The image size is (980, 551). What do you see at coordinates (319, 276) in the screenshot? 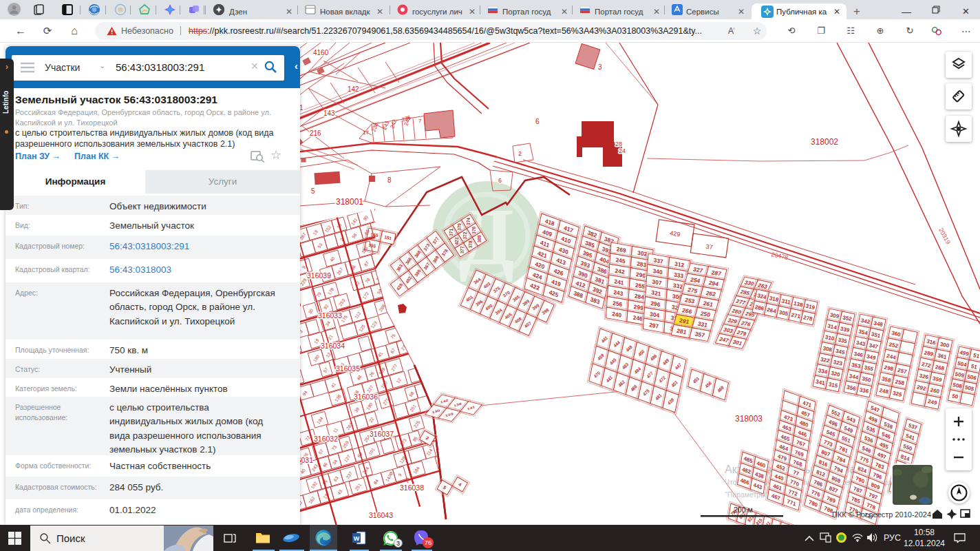
I see `svg-text: 316039` at bounding box center [319, 276].